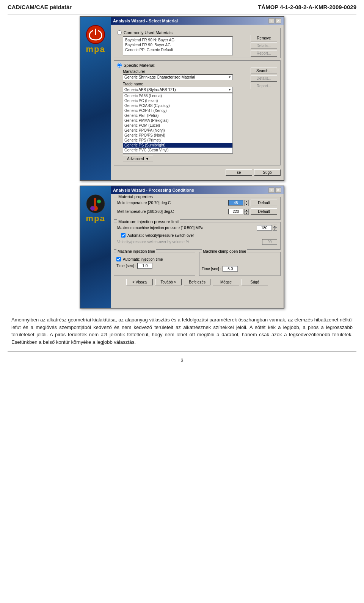  What do you see at coordinates (155, 266) in the screenshot?
I see `injection-time-value-row: Time [sec] : 1.0` at bounding box center [155, 266].